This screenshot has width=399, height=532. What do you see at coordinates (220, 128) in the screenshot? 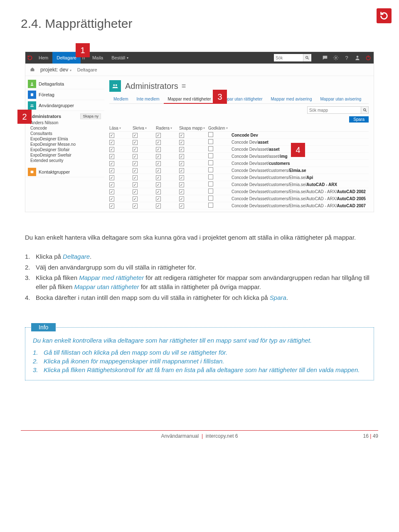
I see `perm-col-head: Godkänn▾` at bounding box center [220, 128].